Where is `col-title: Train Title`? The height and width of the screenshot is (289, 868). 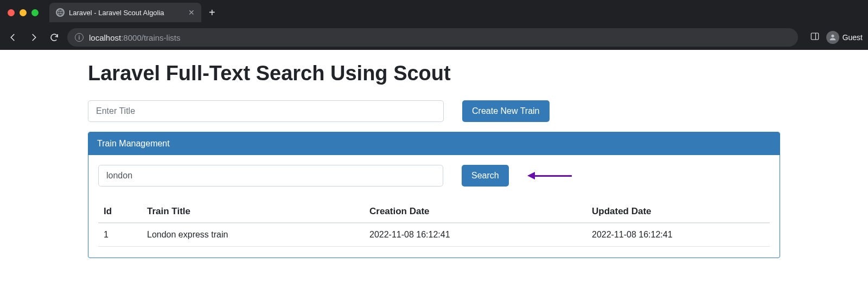
col-title: Train Title is located at coordinates (253, 211).